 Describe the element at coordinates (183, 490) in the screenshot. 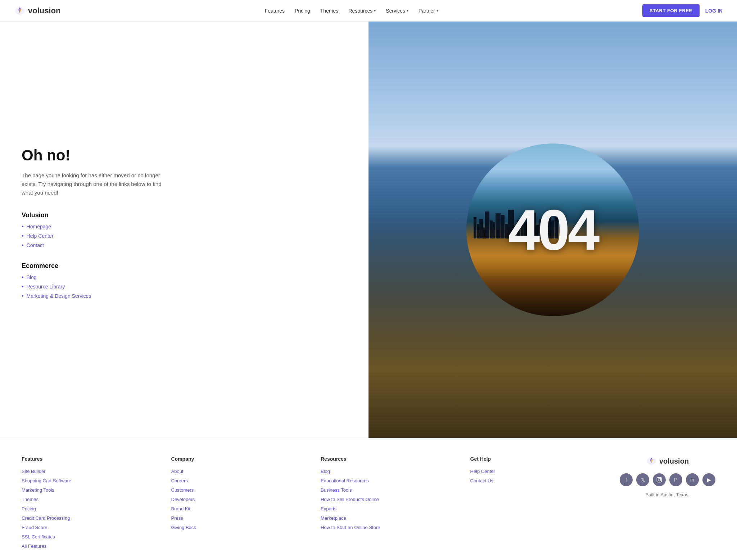

I see `customers-link: Customers` at that location.